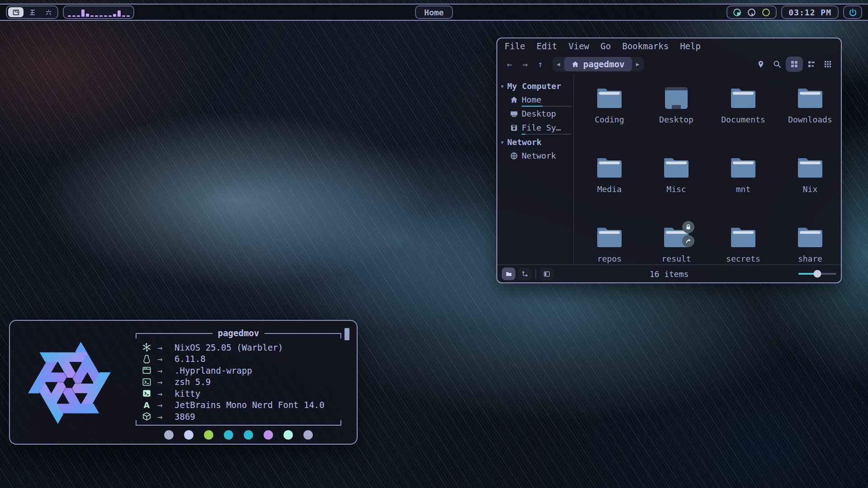  I want to click on view-grid-button, so click(794, 64).